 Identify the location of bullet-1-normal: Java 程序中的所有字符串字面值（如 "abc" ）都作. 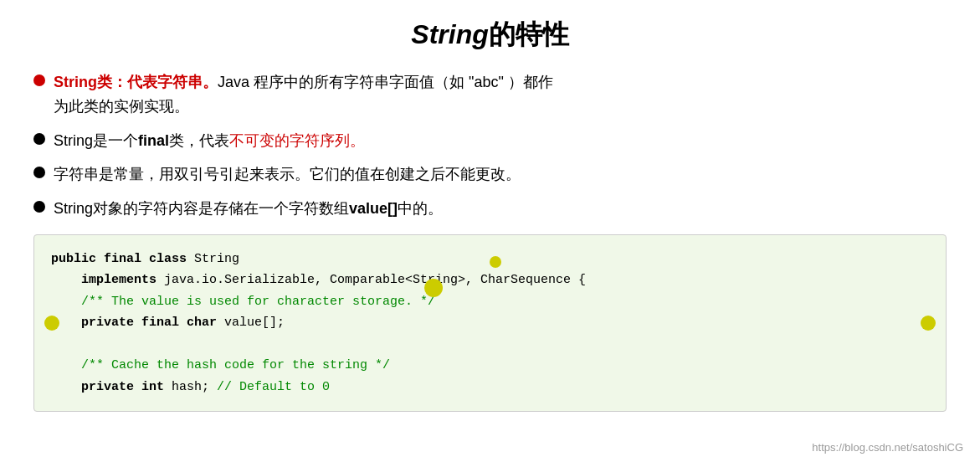
(385, 82).